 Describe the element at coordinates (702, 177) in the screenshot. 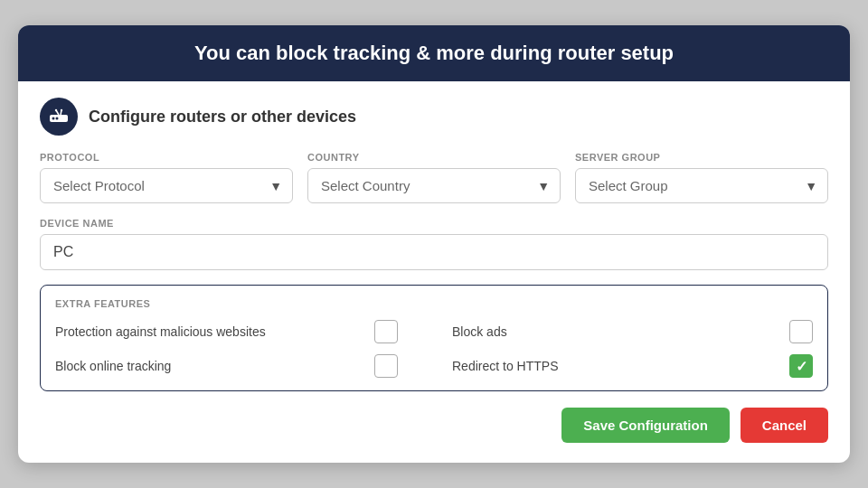

I see `server-group-group: SERVER GROUP Select Group Select GroupSt…` at that location.